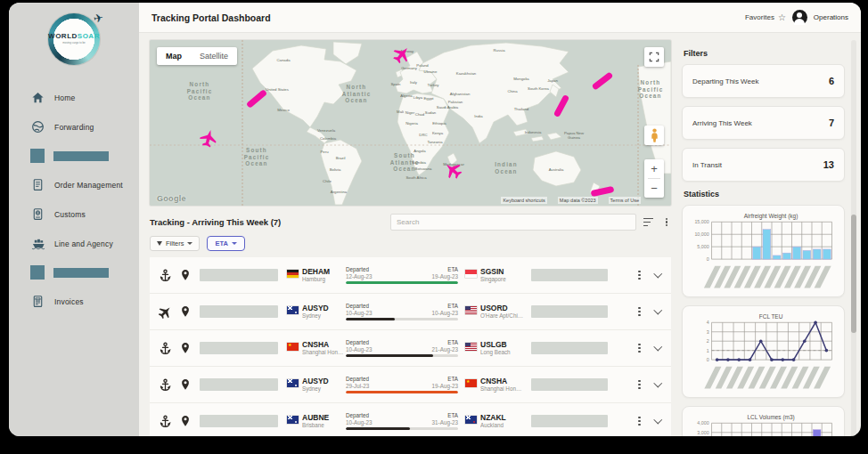  Describe the element at coordinates (37, 214) in the screenshot. I see `passport-icon` at that location.